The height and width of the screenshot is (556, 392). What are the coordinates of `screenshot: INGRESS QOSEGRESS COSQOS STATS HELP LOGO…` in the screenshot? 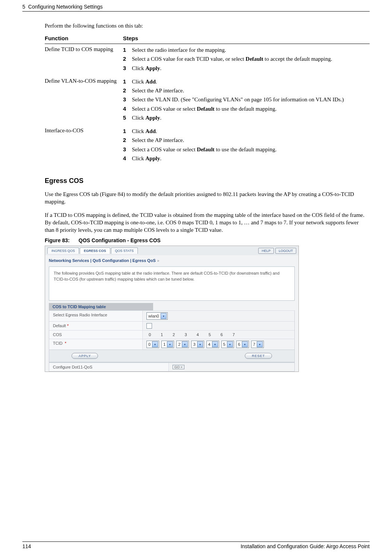 It's located at (172, 309).